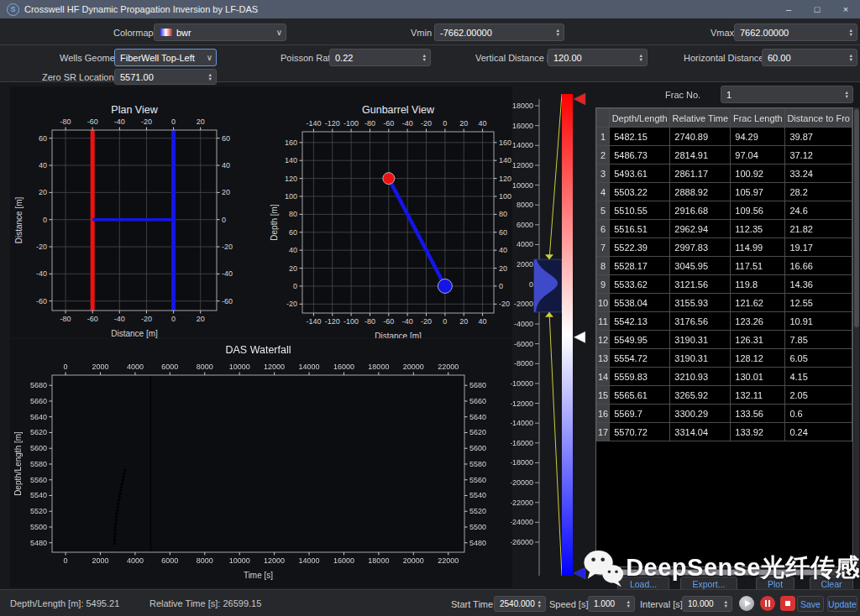 The height and width of the screenshot is (616, 860). What do you see at coordinates (819, 285) in the screenshot?
I see `table-cell: 14.36` at bounding box center [819, 285].